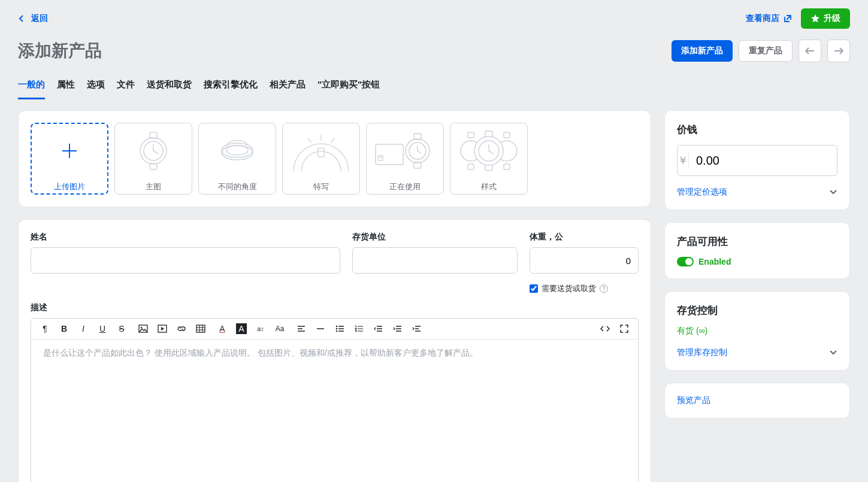 The height and width of the screenshot is (482, 868). I want to click on manage-pricing-label: 管理定价选项, so click(702, 192).